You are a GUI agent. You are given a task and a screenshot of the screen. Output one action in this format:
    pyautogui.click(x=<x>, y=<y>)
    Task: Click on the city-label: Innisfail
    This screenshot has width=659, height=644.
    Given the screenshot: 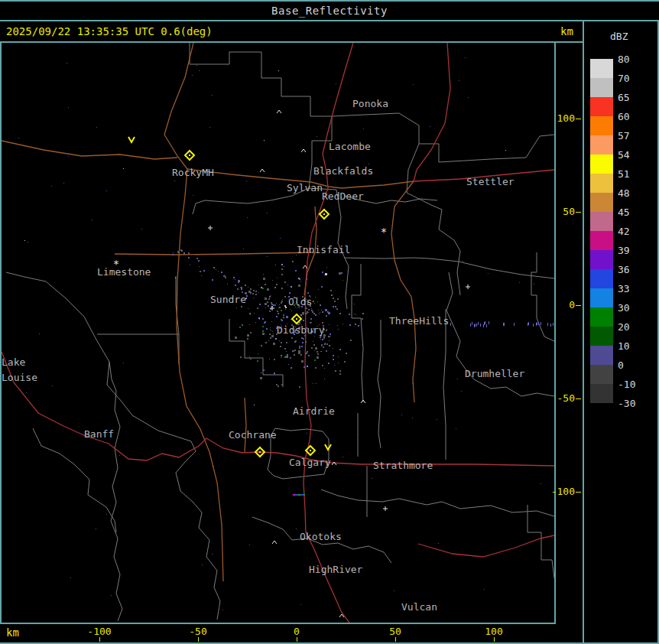 What is the action you would take?
    pyautogui.click(x=323, y=249)
    